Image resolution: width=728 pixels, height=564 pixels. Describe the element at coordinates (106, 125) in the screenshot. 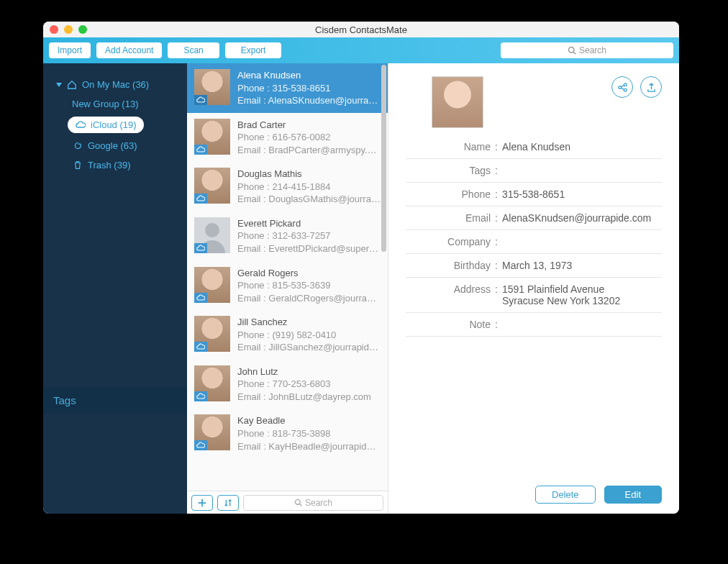

I see `sidebar-item-icloud: iCloud (19)` at that location.